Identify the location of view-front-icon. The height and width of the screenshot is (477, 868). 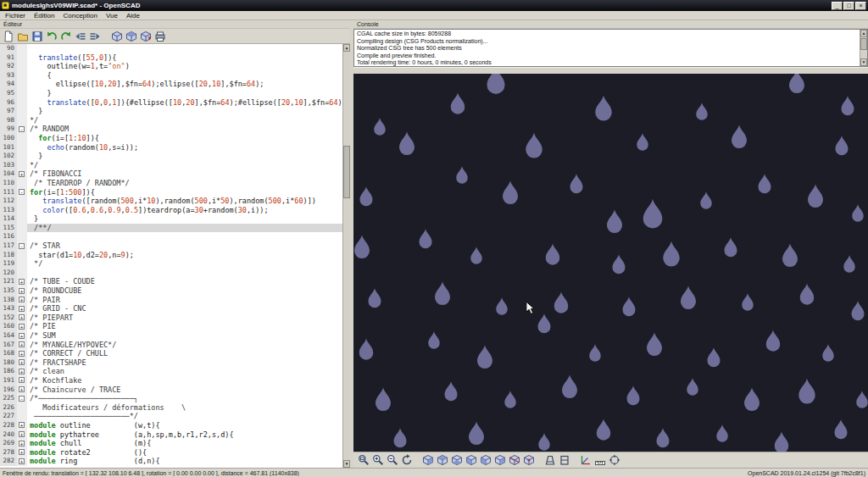
(485, 461).